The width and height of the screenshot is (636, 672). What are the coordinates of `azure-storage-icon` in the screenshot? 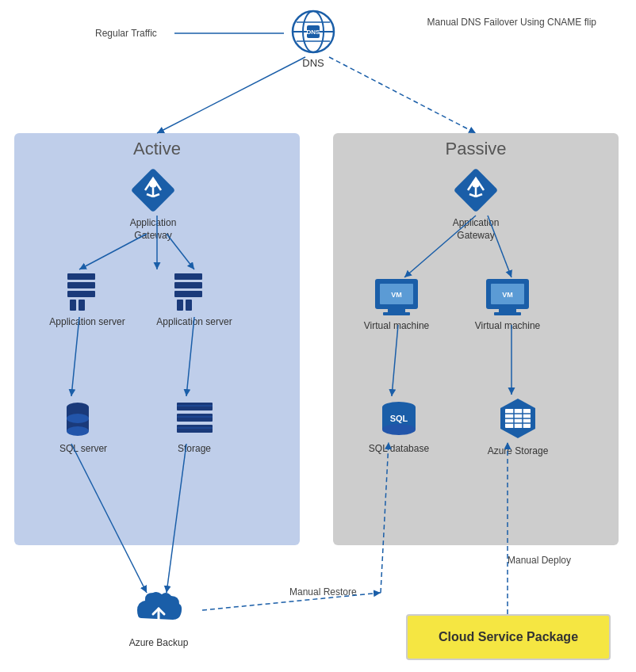 It's located at (518, 418).